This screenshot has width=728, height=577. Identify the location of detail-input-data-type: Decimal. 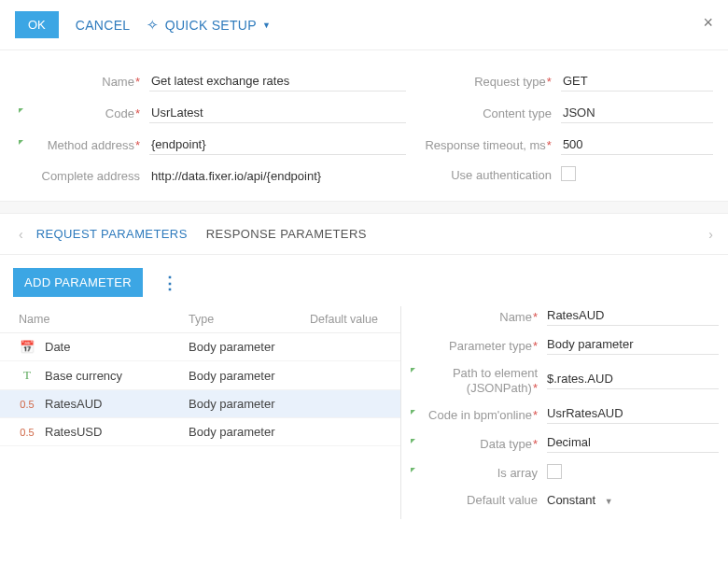
(633, 444).